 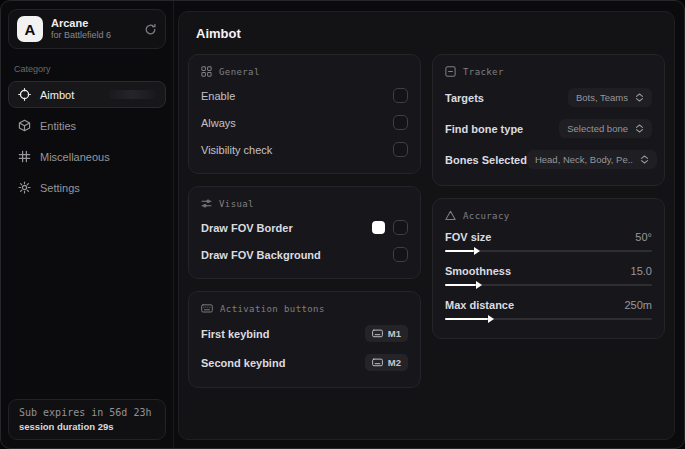 I want to click on setting-row-second-keybind: Second keybind M2, so click(x=304, y=362).